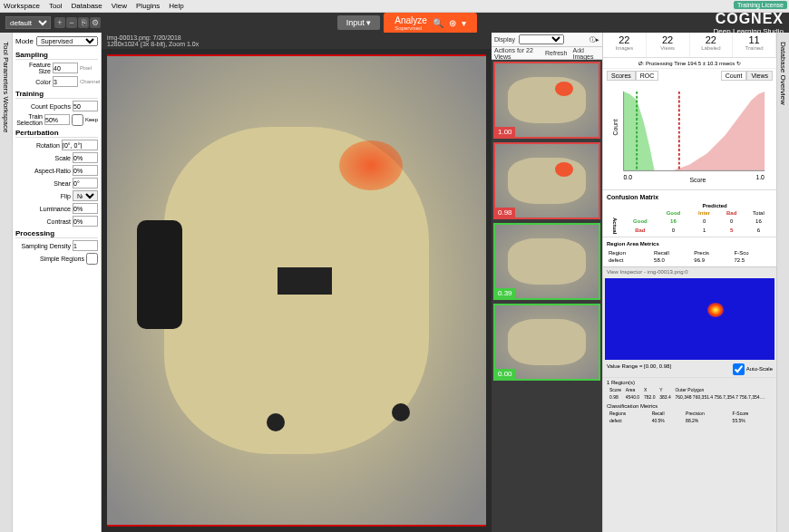  Describe the element at coordinates (6, 283) in the screenshot. I see `left-side-tabs: Tool Parameters Workspace` at that location.